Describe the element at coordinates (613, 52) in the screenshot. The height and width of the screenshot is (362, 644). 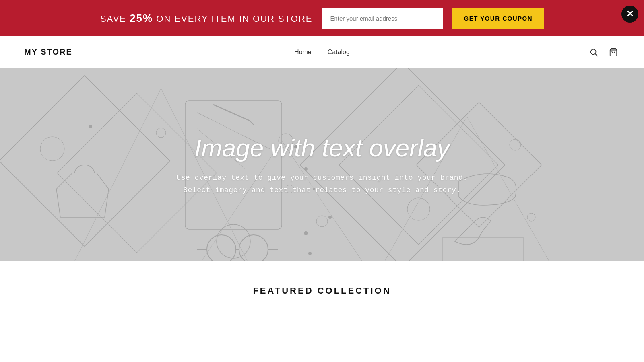
I see `cart-button` at that location.